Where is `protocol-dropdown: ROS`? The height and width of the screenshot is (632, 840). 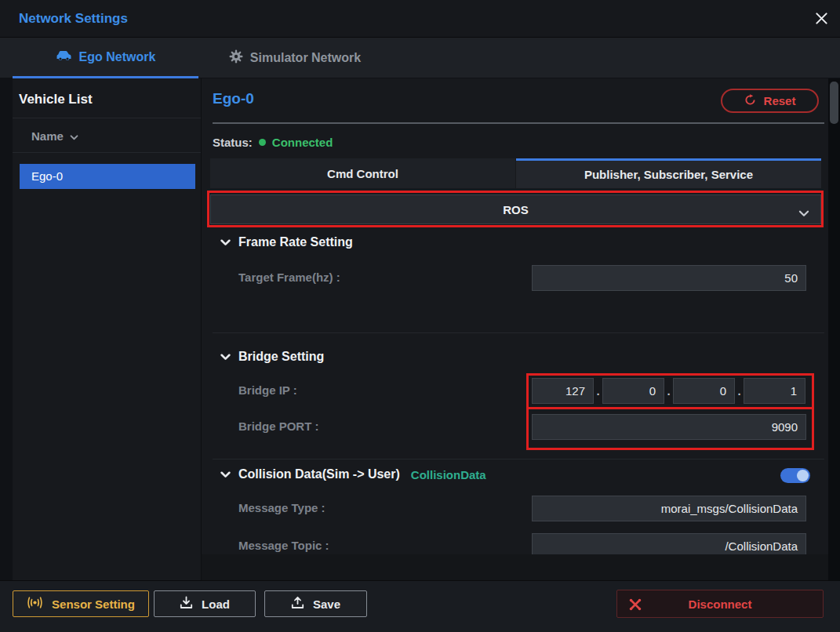
protocol-dropdown: ROS is located at coordinates (516, 209).